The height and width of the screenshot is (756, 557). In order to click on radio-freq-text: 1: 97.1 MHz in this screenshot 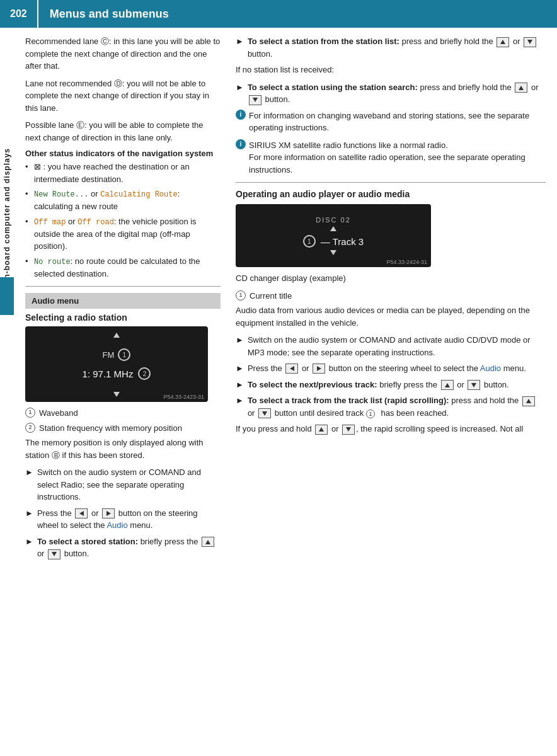, I will do `click(108, 374)`.